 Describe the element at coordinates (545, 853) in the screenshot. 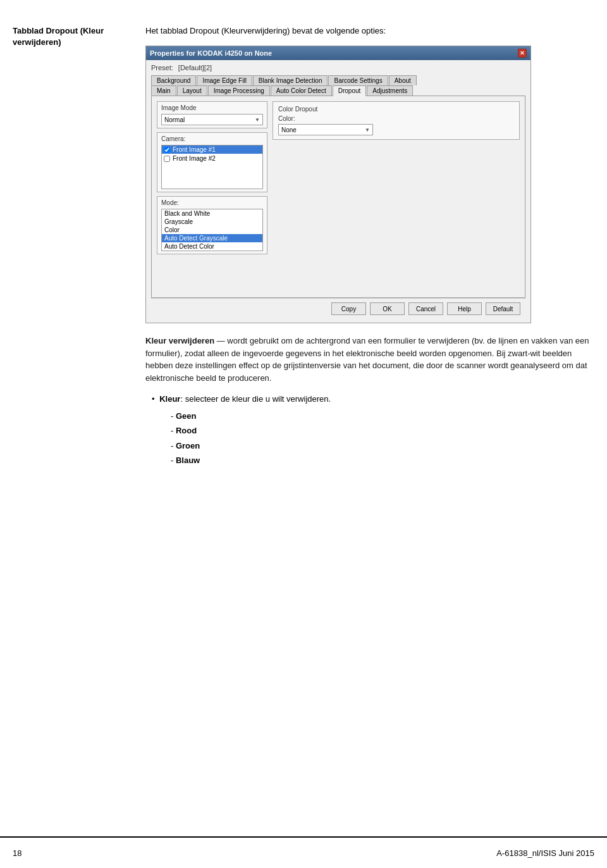

I see `footer-doc-reference: A-61838_nl/ISIS Juni 2015` at that location.